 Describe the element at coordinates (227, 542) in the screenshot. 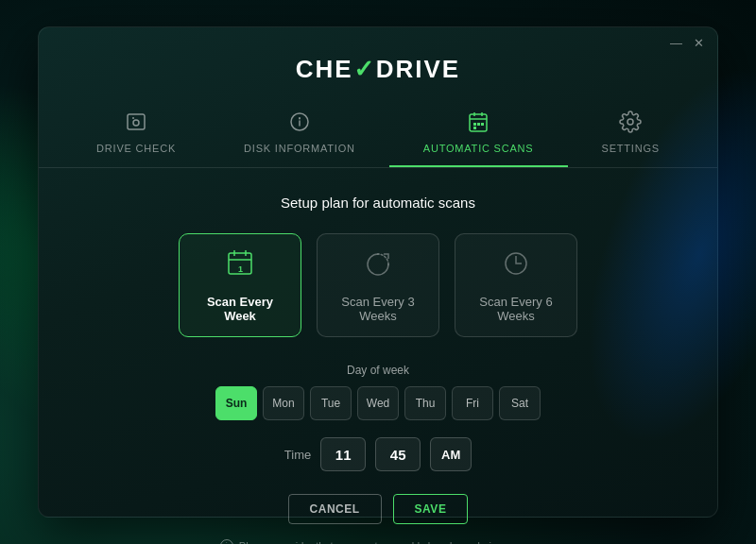

I see `info-icon: i` at that location.